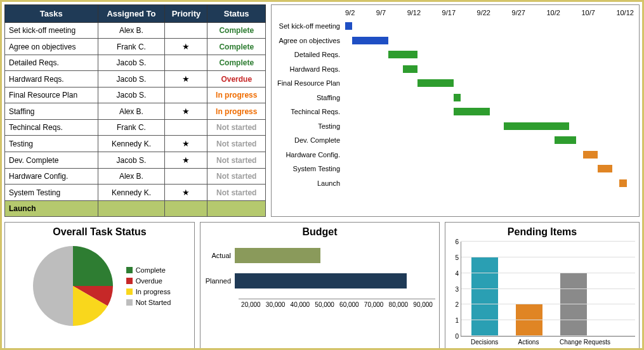  Describe the element at coordinates (52, 176) in the screenshot. I see `task-name-cell: Hardware Config.` at that location.